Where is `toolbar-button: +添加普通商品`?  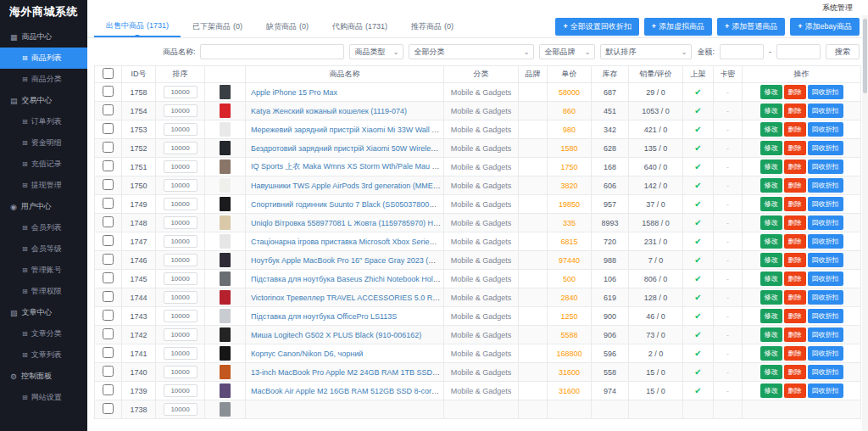
toolbar-button: +添加普通商品 is located at coordinates (751, 27).